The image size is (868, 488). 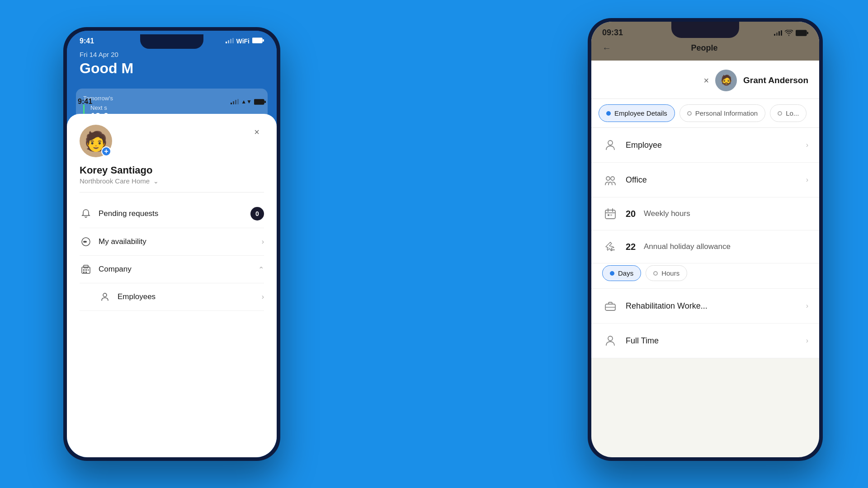 I want to click on employees-icon, so click(x=105, y=297).